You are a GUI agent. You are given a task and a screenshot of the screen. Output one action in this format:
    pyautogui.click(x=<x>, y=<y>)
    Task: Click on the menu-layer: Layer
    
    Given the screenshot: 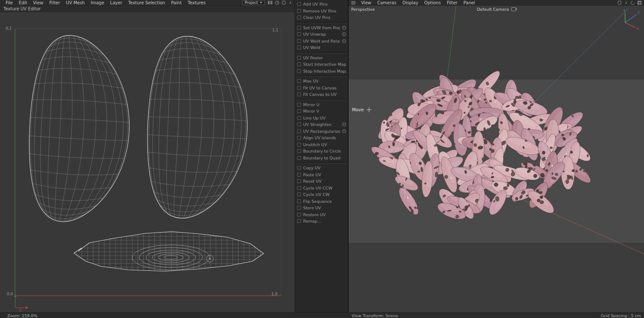 What is the action you would take?
    pyautogui.click(x=116, y=3)
    